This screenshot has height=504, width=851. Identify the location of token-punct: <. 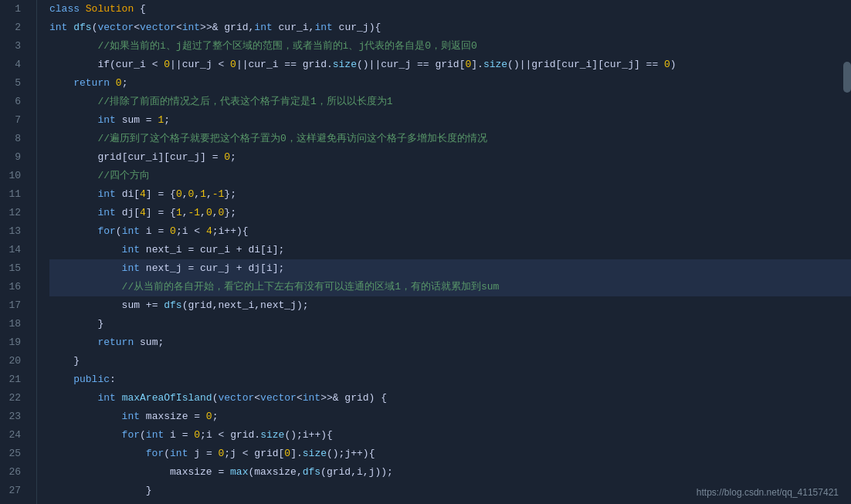
(300, 398).